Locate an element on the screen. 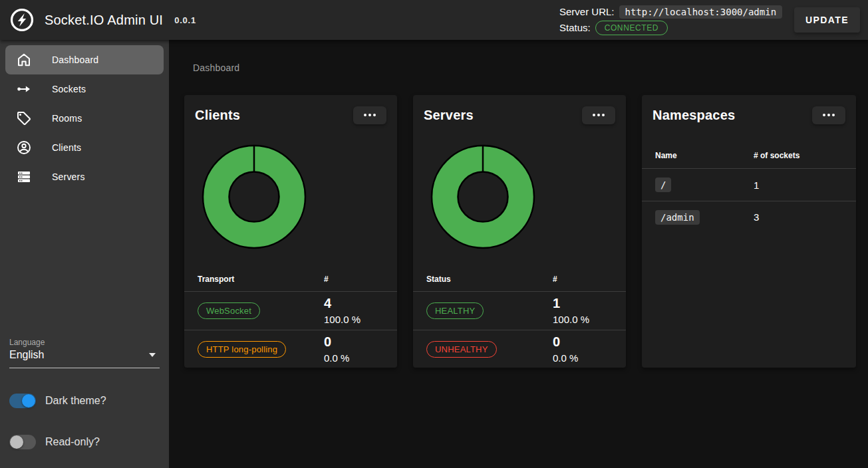 Image resolution: width=868 pixels, height=468 pixels. table-header-row: Transport # is located at coordinates (291, 279).